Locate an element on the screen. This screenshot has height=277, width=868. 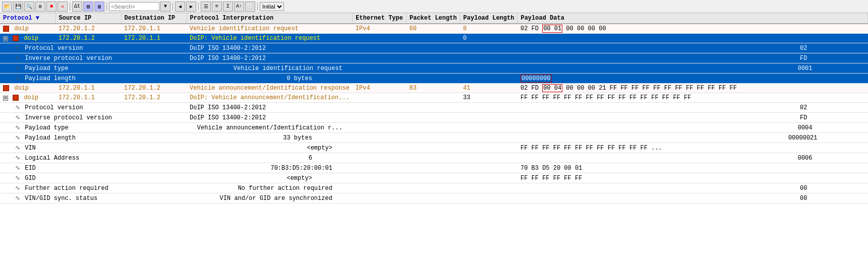
cell-srcip: 172.20.1.1 is located at coordinates (88, 89).